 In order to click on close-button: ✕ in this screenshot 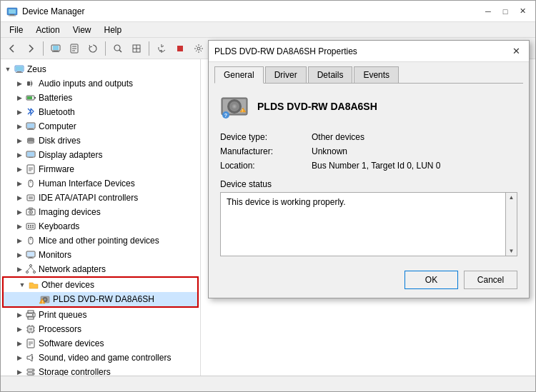, I will do `click(522, 11)`.